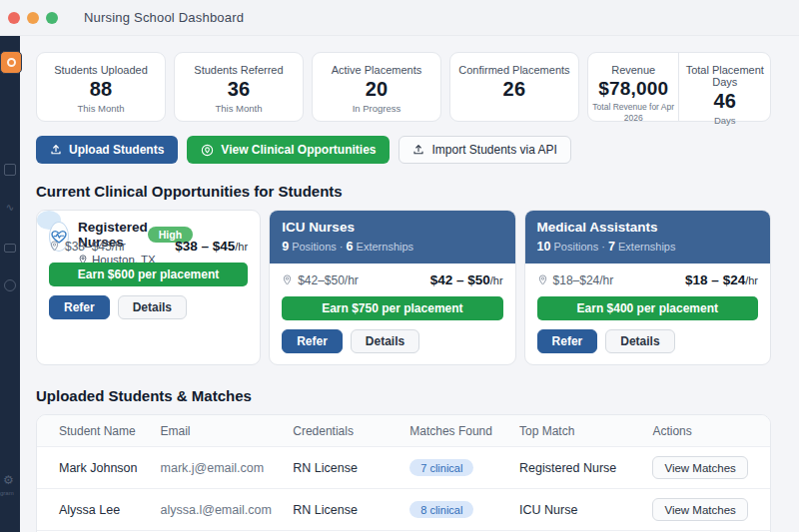 The height and width of the screenshot is (532, 799). Describe the element at coordinates (418, 150) in the screenshot. I see `import-icon` at that location.